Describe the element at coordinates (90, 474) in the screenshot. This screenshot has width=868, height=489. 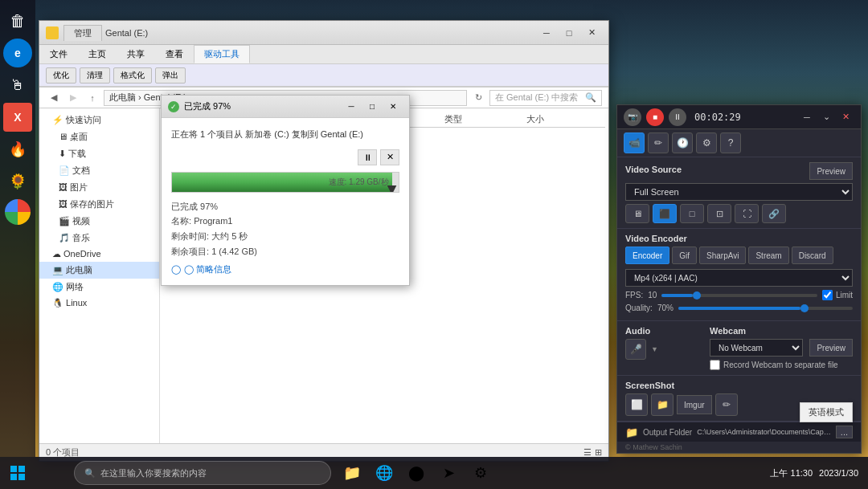
I see `search-icon: 🔍` at that location.